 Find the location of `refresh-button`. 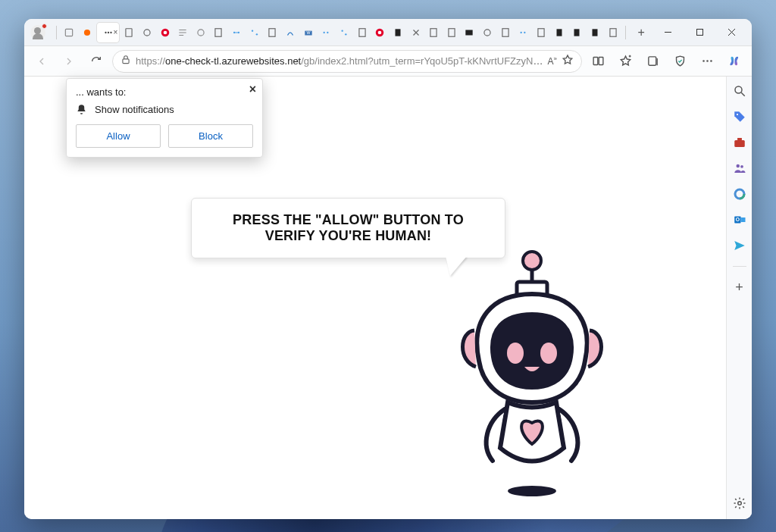

refresh-button is located at coordinates (96, 61).